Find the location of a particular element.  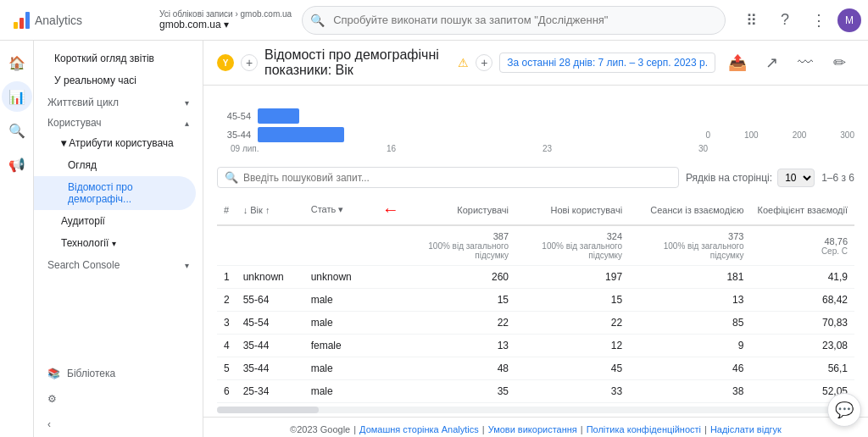

sidebar-item-realtime: У реальному часі is located at coordinates (115, 80).